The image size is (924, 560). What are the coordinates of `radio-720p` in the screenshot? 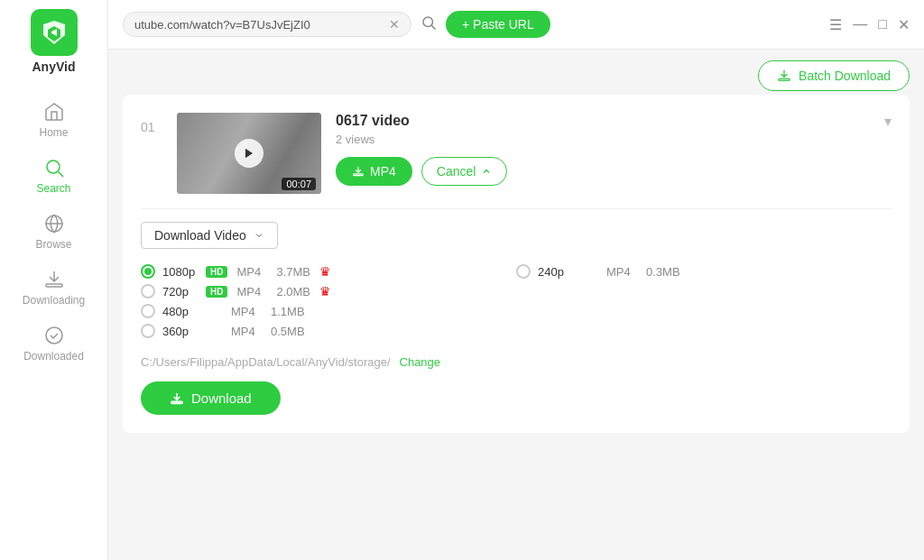 It's located at (148, 291).